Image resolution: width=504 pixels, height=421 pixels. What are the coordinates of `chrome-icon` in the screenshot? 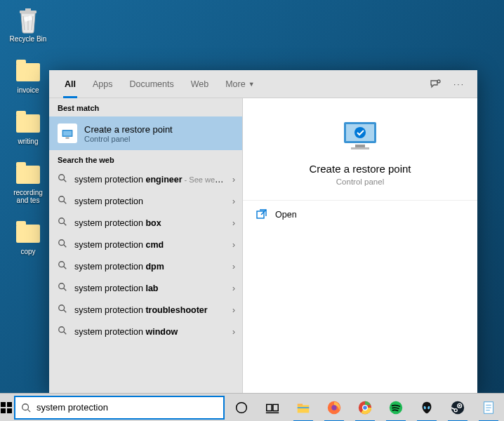 It's located at (365, 408).